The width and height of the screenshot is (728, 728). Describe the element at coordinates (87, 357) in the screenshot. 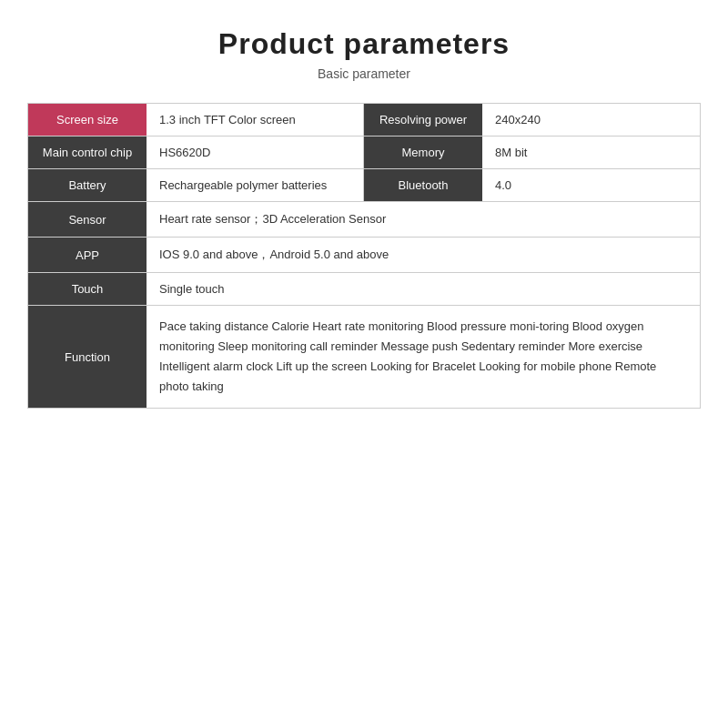

I see `label-cell: Function` at that location.